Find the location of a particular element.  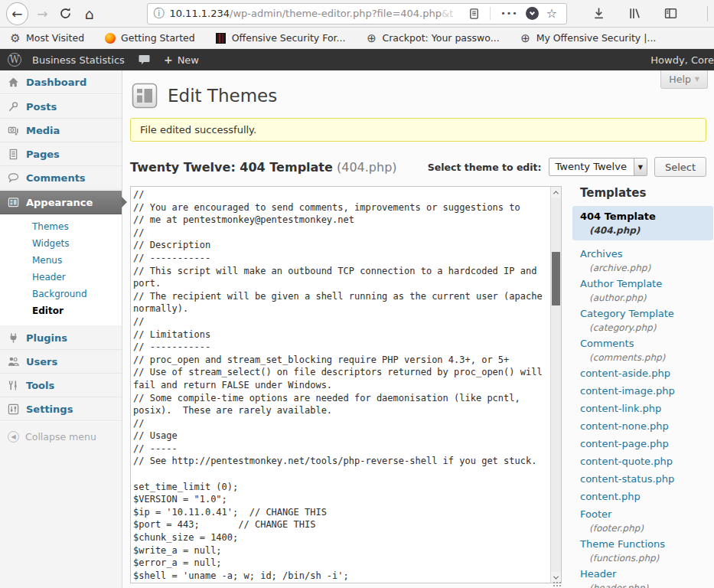

sidebar-item-label: Pages is located at coordinates (43, 155).